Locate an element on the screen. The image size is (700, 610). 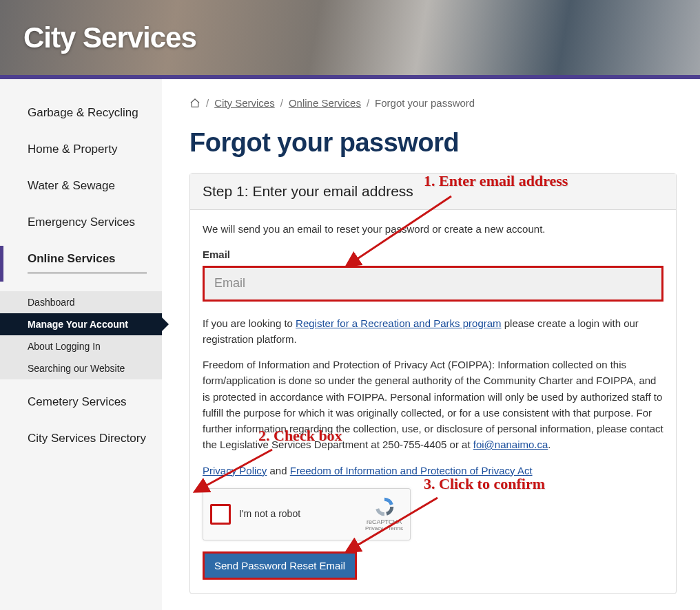
privacy-policy-link: Privacy Policy is located at coordinates (234, 471).